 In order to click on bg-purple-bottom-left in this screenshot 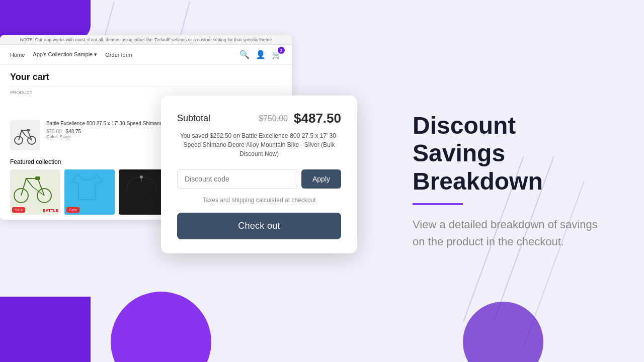, I will do `click(45, 329)`.